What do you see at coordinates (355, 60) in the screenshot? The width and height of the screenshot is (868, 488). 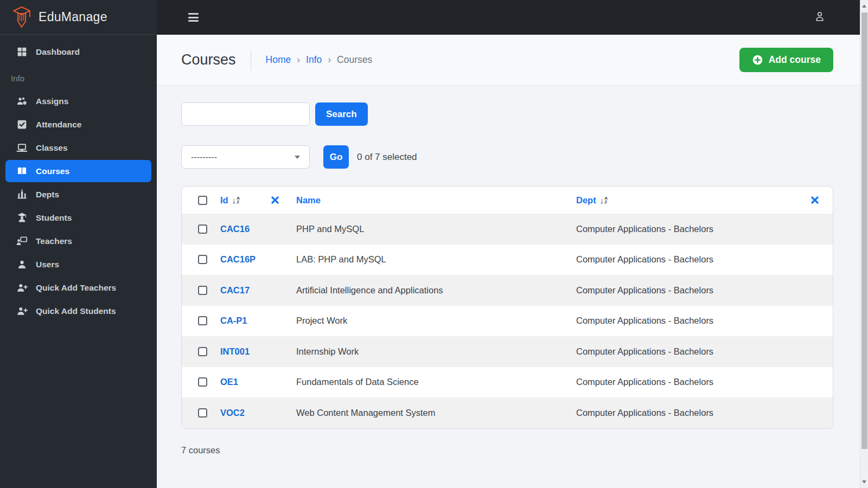 I see `breadcrumb-current: Courses` at bounding box center [355, 60].